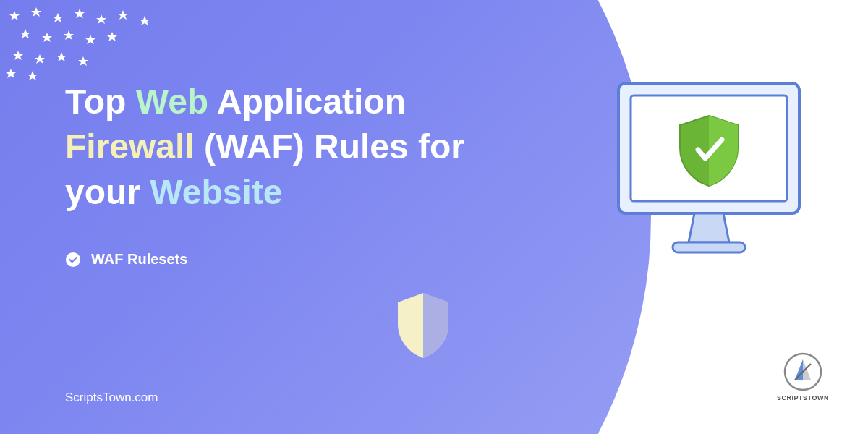 This screenshot has height=434, width=868. I want to click on monitor-illustration, so click(709, 170).